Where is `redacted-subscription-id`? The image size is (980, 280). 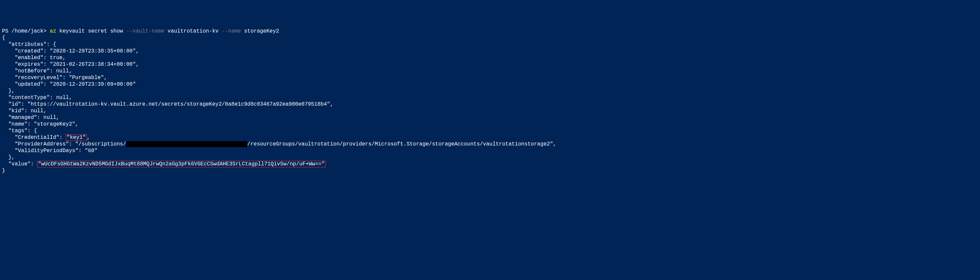 redacted-subscription-id is located at coordinates (186, 144).